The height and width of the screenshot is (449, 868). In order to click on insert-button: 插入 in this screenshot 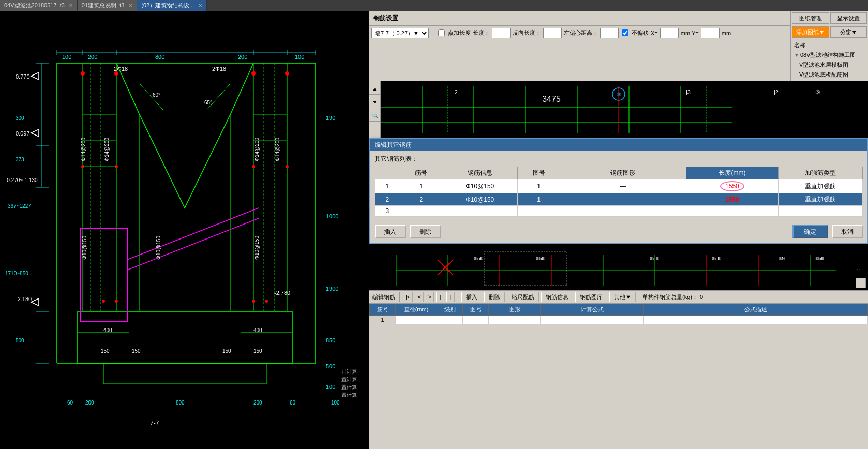, I will do `click(390, 232)`.